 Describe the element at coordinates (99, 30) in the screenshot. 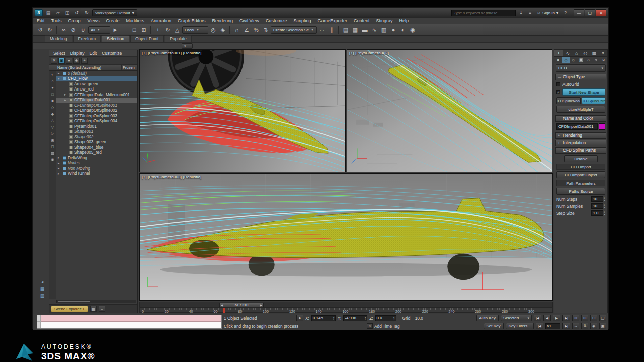

I see `selection-filter-dropdown: All ▾` at that location.